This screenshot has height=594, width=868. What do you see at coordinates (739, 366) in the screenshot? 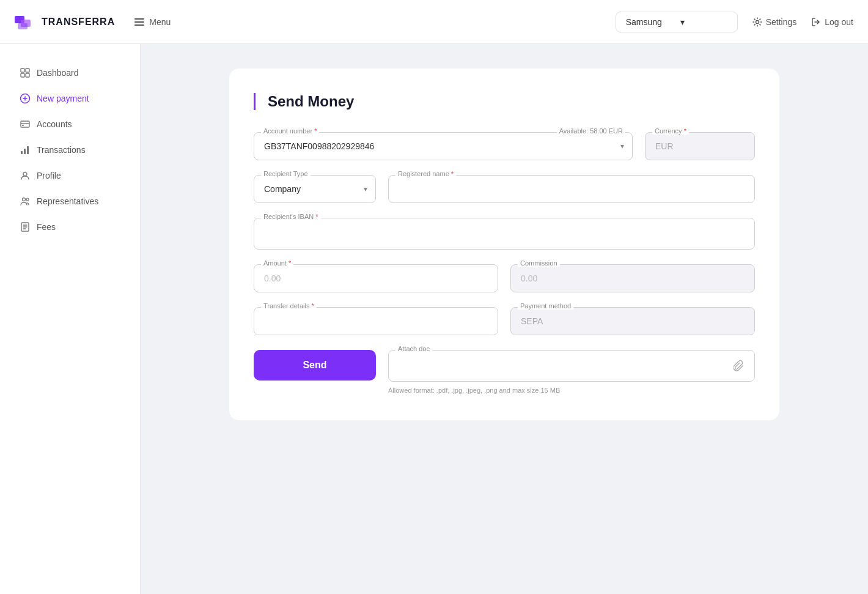
I see `paperclip-icon` at bounding box center [739, 366].